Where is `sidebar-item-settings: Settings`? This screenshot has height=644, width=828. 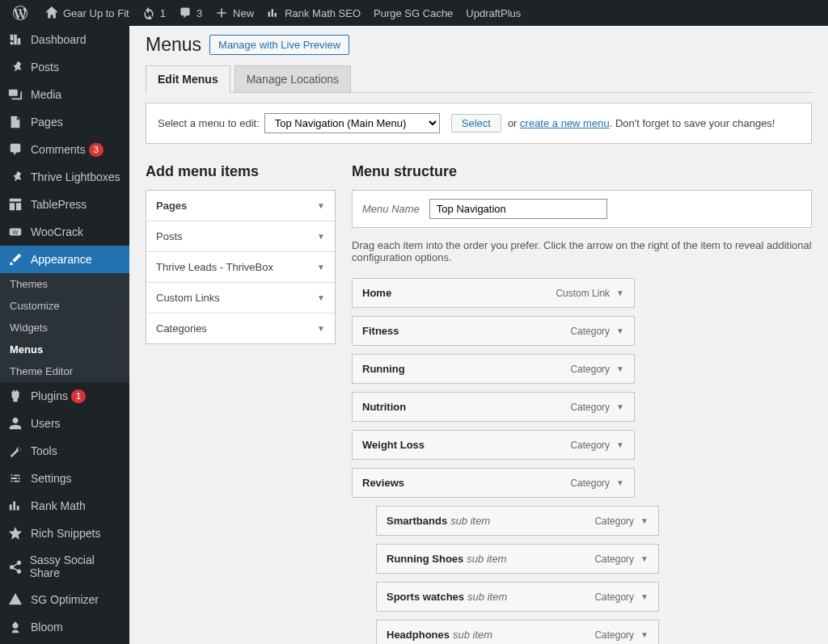 sidebar-item-settings: Settings is located at coordinates (65, 478).